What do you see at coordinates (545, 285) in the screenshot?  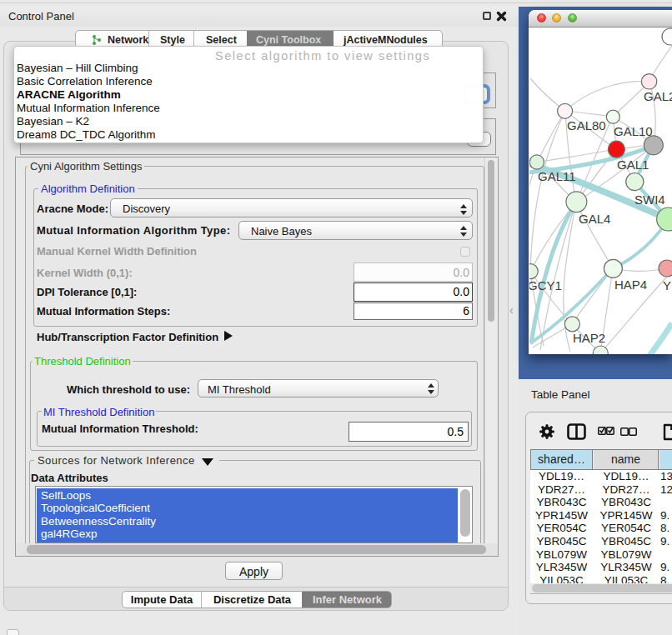 I see `svg-text: GCY1` at bounding box center [545, 285].